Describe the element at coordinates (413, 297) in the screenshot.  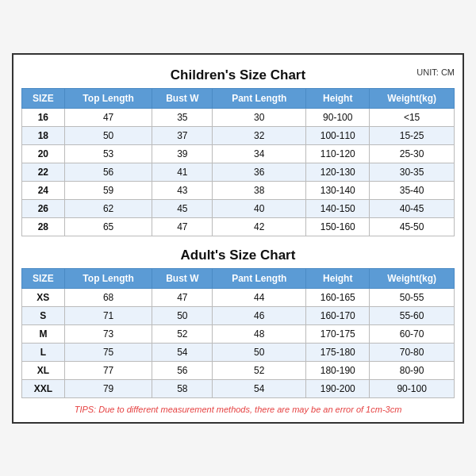
I see `table-cell: 50-55` at that location.